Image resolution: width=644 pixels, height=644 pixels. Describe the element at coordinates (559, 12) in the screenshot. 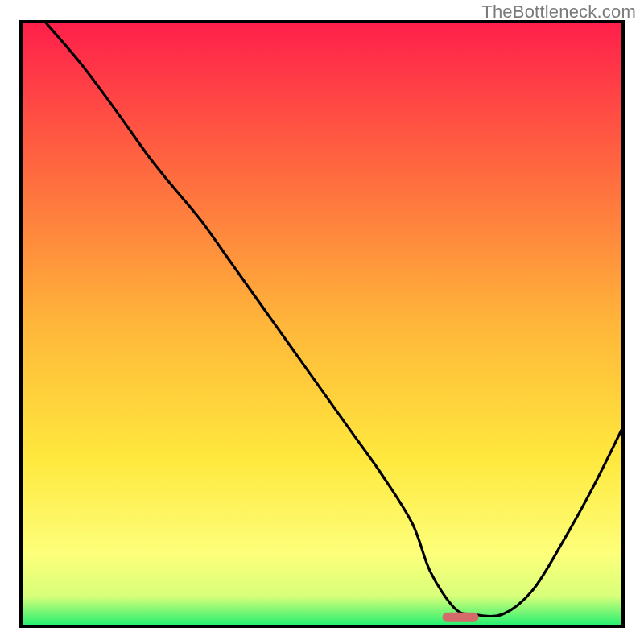

I see `watermark-text: TheBottleneck.com` at that location.